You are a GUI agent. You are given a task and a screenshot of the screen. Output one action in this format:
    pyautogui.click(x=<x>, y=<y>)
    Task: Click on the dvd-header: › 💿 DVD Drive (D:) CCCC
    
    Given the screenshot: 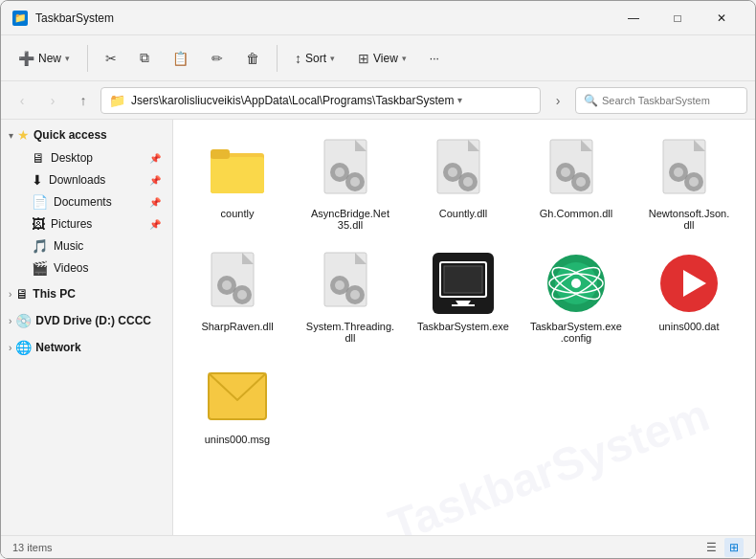 What is the action you would take?
    pyautogui.click(x=86, y=321)
    